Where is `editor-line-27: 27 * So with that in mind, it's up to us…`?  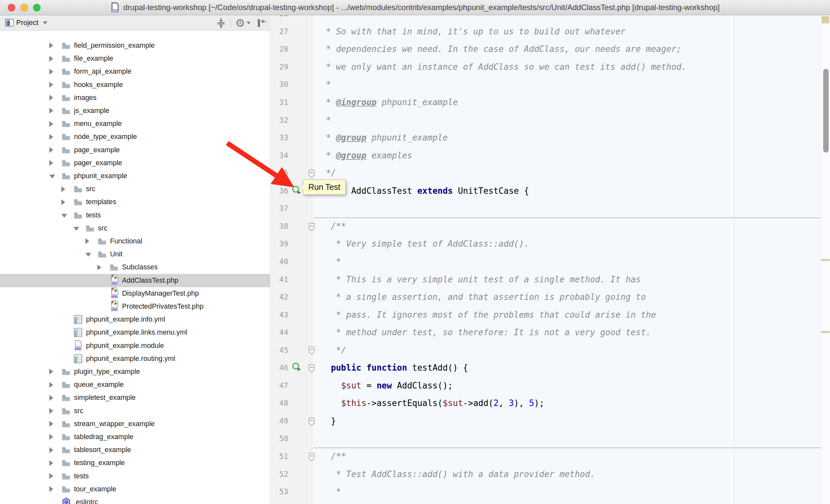
editor-line-27: 27 * So with that in mind, it's up to us… is located at coordinates (546, 32).